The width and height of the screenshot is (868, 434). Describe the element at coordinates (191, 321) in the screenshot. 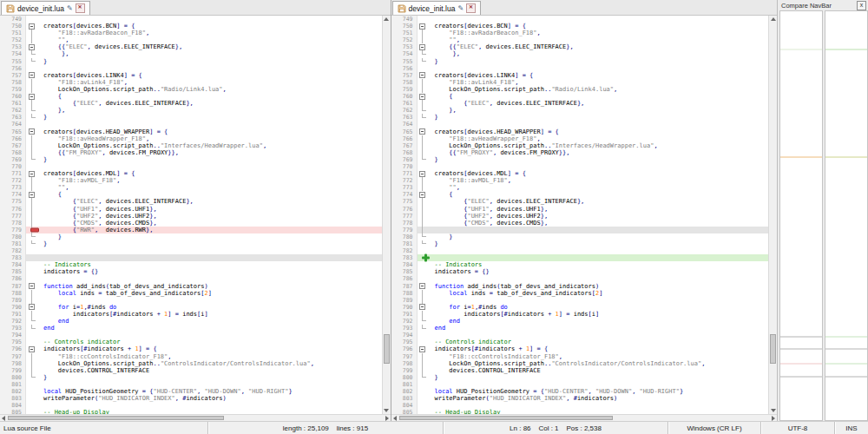

I see `code-line: 792 end` at that location.